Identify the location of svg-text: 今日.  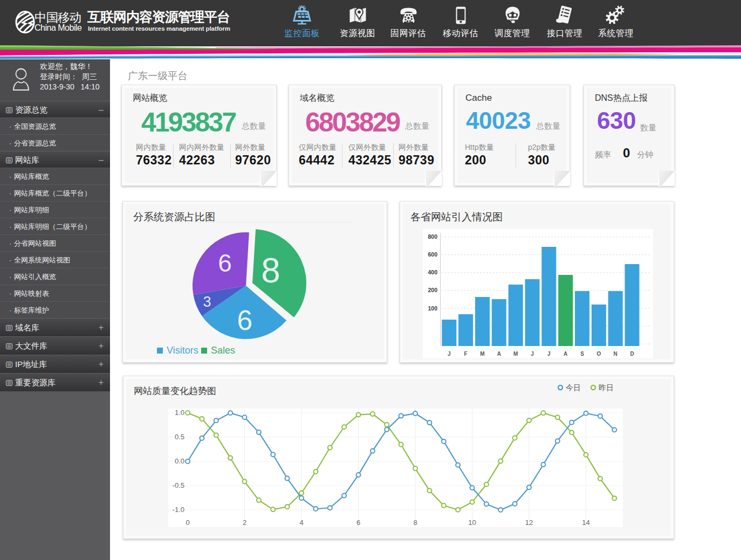
(573, 388).